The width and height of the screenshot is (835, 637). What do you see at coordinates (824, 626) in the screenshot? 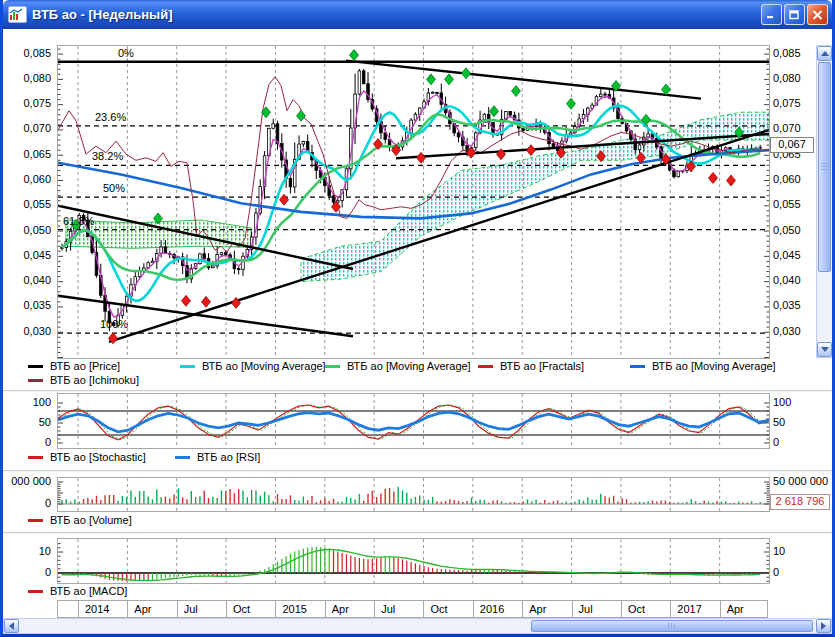
I see `scroll-right-button` at bounding box center [824, 626].